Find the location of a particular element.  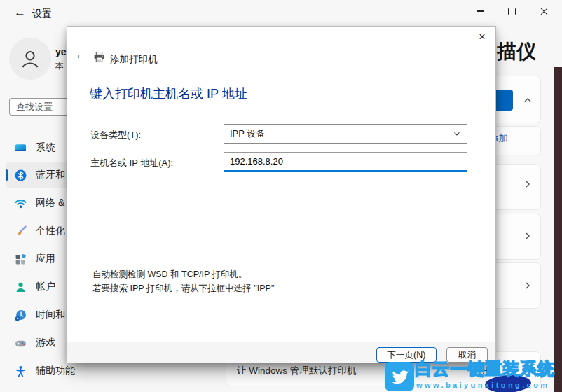

sidebar-item-label: 个性化 is located at coordinates (50, 231).